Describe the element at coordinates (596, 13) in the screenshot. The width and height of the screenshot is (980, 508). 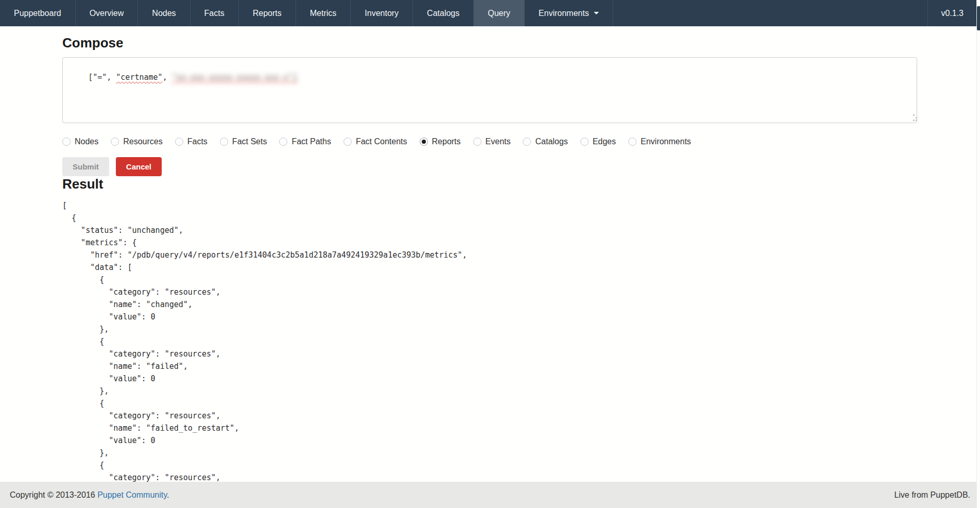
I see `chevron-down-icon` at that location.